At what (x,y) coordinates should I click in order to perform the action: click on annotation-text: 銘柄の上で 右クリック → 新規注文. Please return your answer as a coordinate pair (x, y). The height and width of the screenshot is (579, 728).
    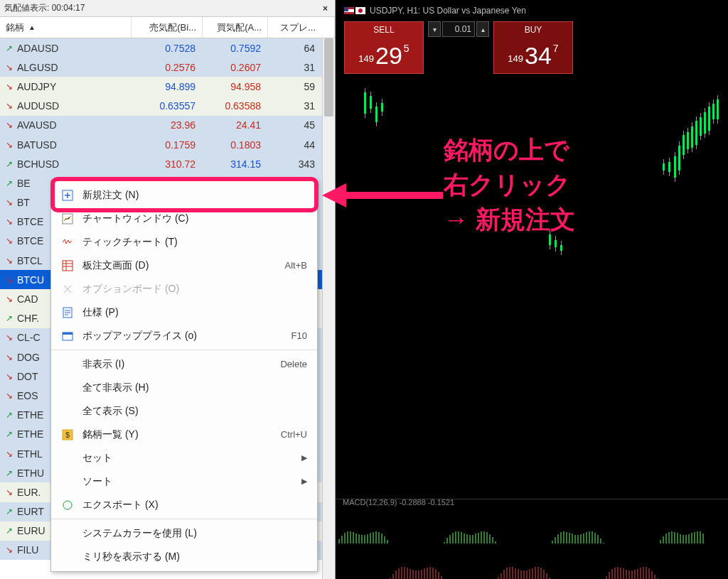
    Looking at the image, I should click on (509, 185).